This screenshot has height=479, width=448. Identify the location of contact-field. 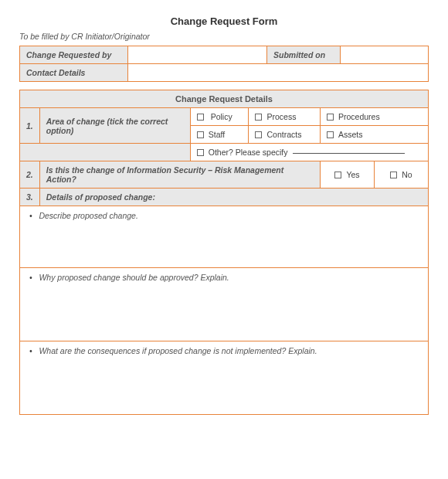
(278, 73).